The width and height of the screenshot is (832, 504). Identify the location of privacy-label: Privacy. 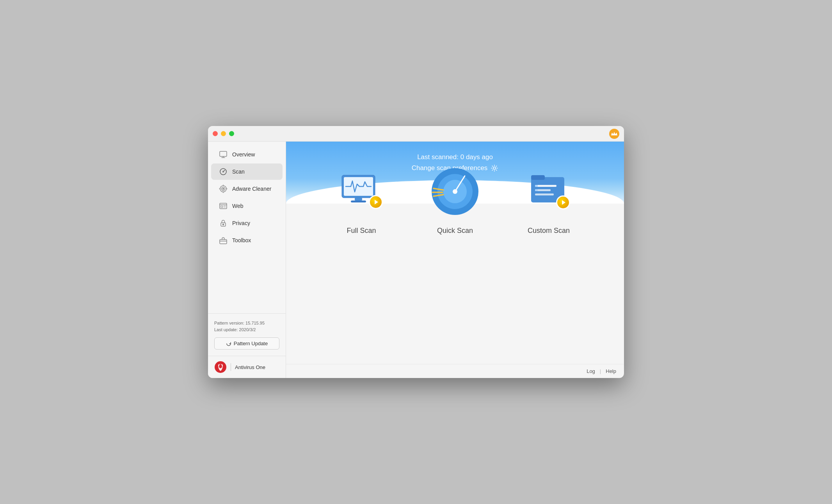
(241, 223).